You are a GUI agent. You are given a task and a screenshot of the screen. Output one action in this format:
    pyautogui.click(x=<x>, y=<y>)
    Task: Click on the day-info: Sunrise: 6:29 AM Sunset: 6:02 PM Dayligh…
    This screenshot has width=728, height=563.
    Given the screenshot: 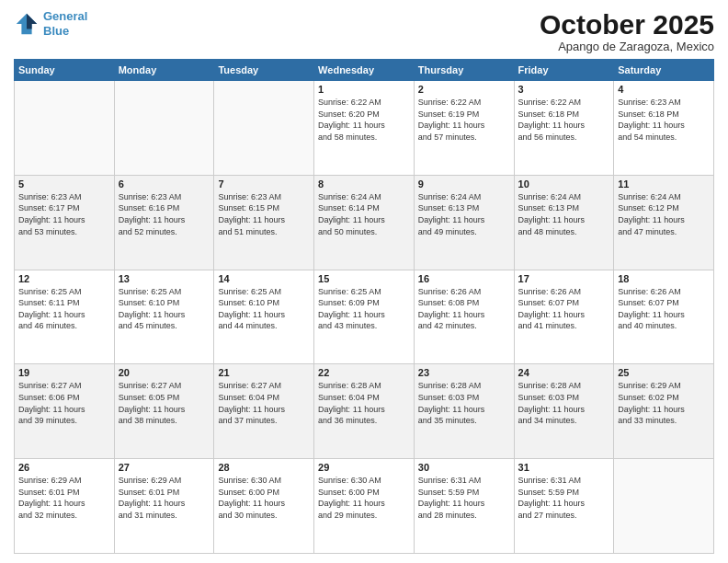 What is the action you would take?
    pyautogui.click(x=664, y=403)
    